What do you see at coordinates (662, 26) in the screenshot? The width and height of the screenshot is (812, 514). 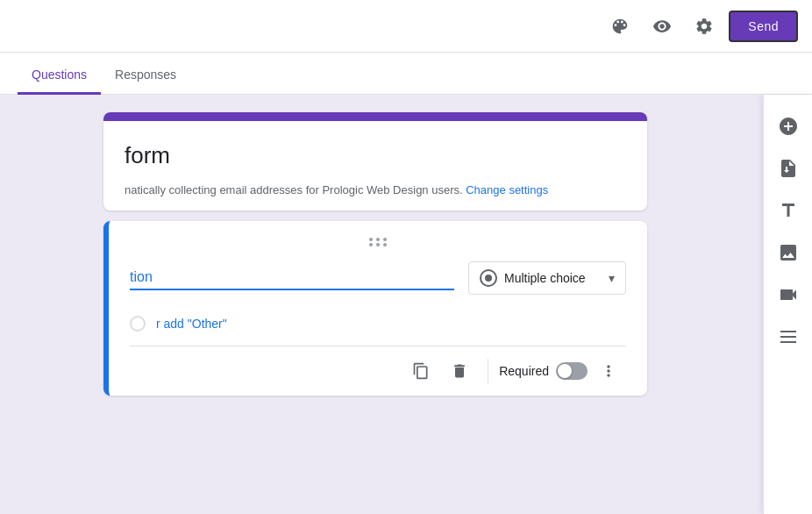 I see `preview-icon` at bounding box center [662, 26].